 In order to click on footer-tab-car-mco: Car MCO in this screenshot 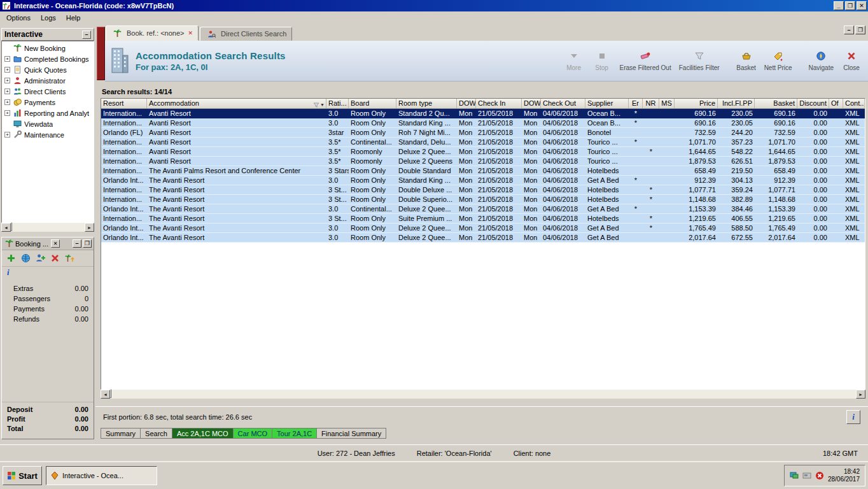, I will do `click(253, 433)`.